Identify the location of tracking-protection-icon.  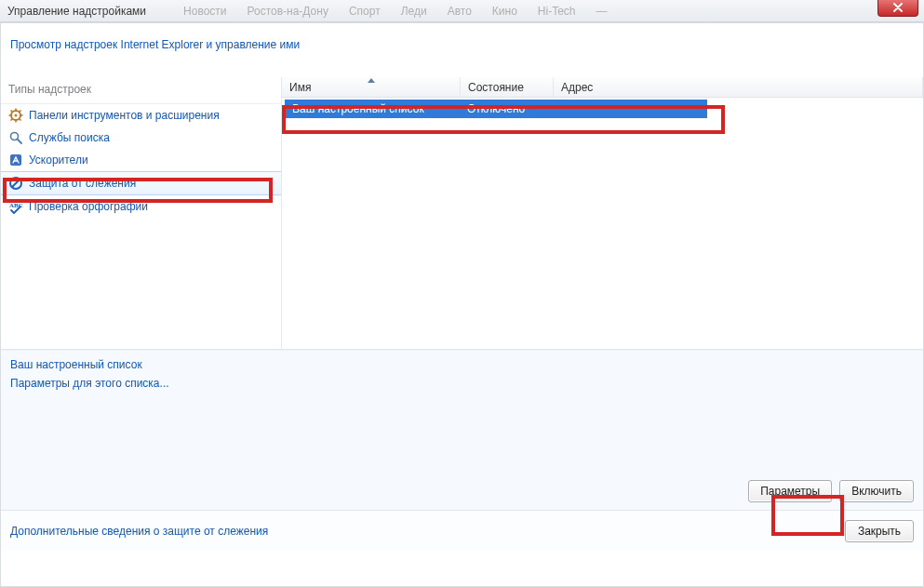
(16, 183).